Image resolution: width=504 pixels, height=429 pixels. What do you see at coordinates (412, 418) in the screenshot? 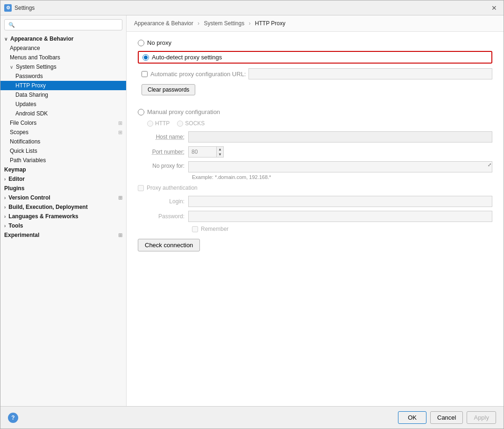
I see `ok-button: OK` at bounding box center [412, 418].